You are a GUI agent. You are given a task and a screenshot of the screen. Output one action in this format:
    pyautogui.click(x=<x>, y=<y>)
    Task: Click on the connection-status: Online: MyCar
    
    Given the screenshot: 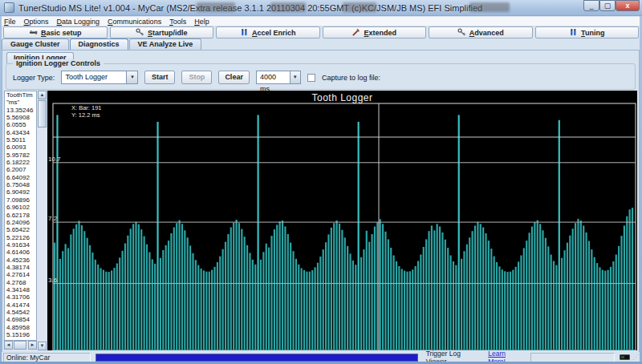 What is the action you would take?
    pyautogui.click(x=47, y=358)
    